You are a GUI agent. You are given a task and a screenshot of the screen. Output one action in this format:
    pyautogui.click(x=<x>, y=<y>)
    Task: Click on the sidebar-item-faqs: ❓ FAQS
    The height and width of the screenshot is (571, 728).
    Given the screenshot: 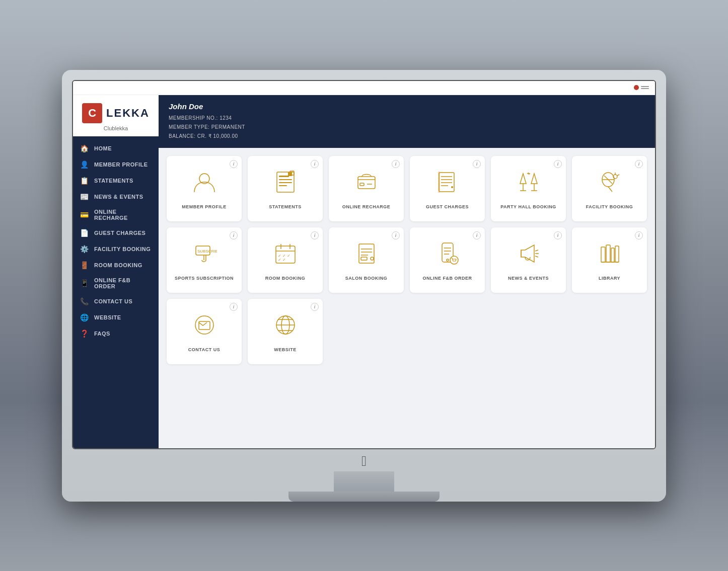 What is the action you would take?
    pyautogui.click(x=116, y=334)
    